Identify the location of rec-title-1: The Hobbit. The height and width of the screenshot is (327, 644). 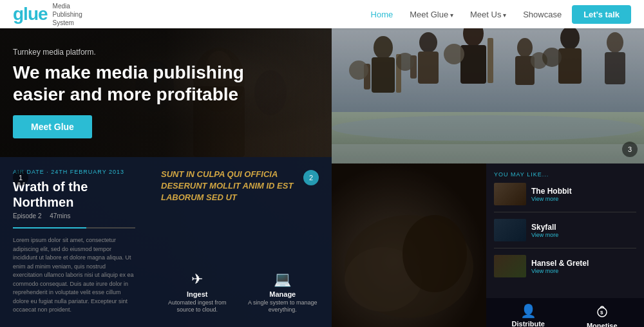
(551, 191).